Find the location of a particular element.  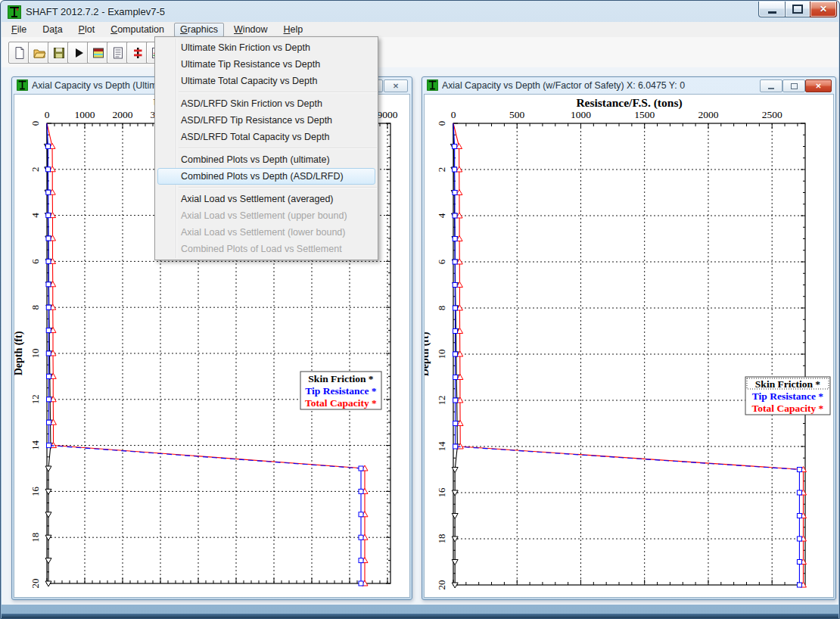

close-button: ✕ is located at coordinates (823, 9).